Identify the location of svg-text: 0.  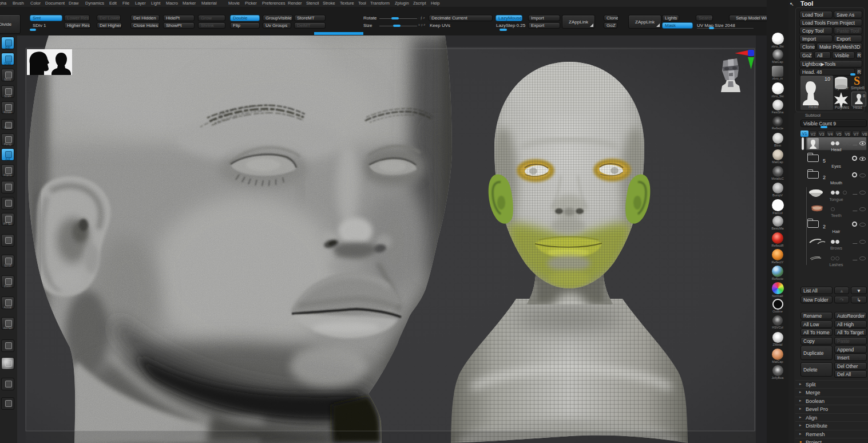
(864, 96).